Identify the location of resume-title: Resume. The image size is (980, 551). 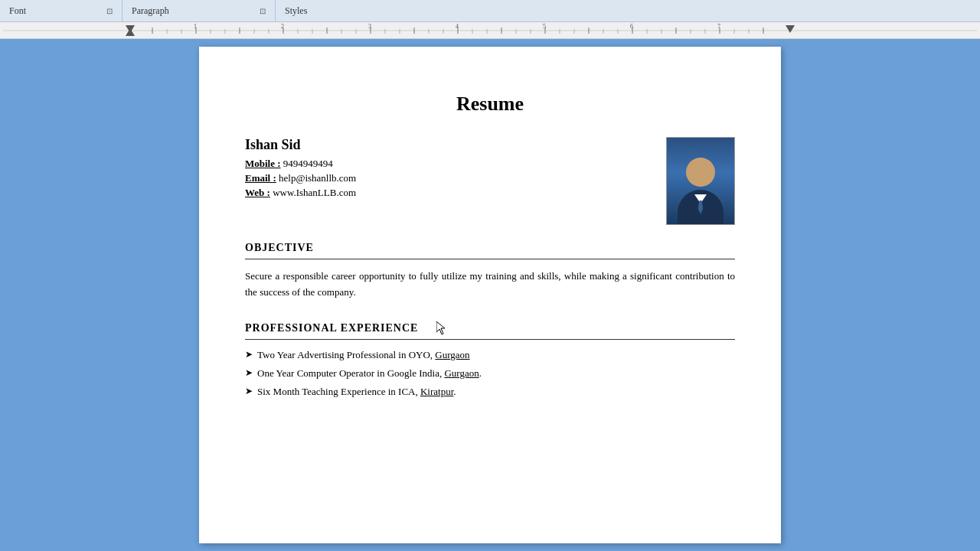
(490, 104).